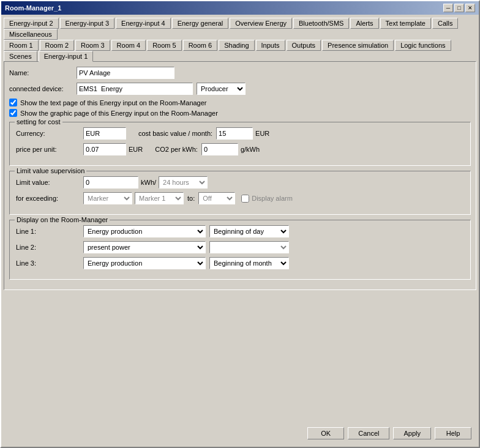  What do you see at coordinates (88, 23) in the screenshot?
I see `tab-energy-input-3: Energy-input 3` at bounding box center [88, 23].